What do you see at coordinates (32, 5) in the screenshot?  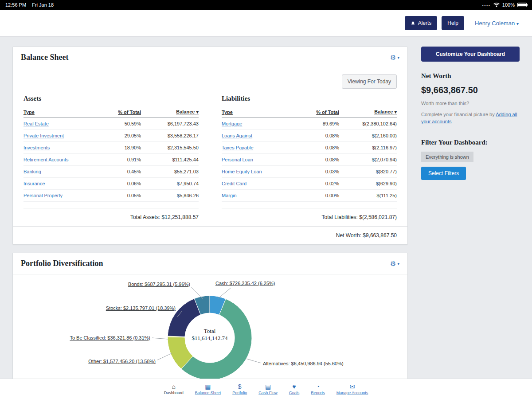 I see `status-time-date: 12:56 PM Fri Jan 18` at bounding box center [32, 5].